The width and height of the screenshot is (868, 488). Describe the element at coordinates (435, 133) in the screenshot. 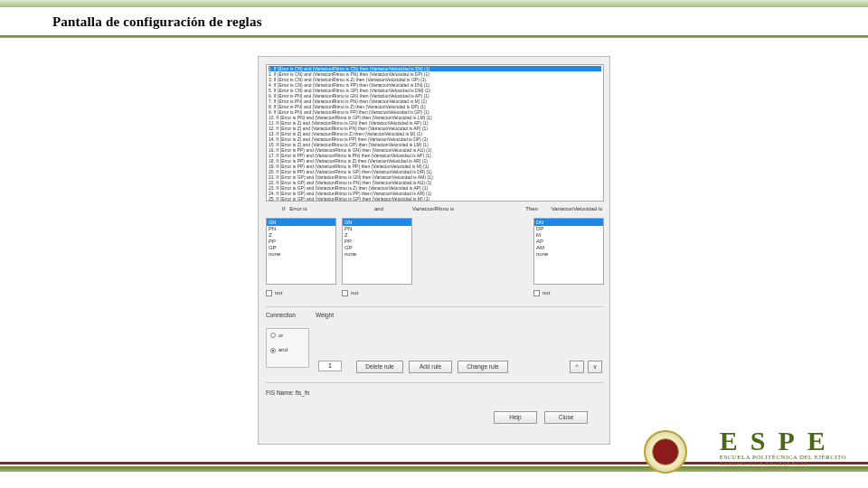

I see `rules-listbox: 1. If (Error is CN) and (VariacionRitmo …` at that location.